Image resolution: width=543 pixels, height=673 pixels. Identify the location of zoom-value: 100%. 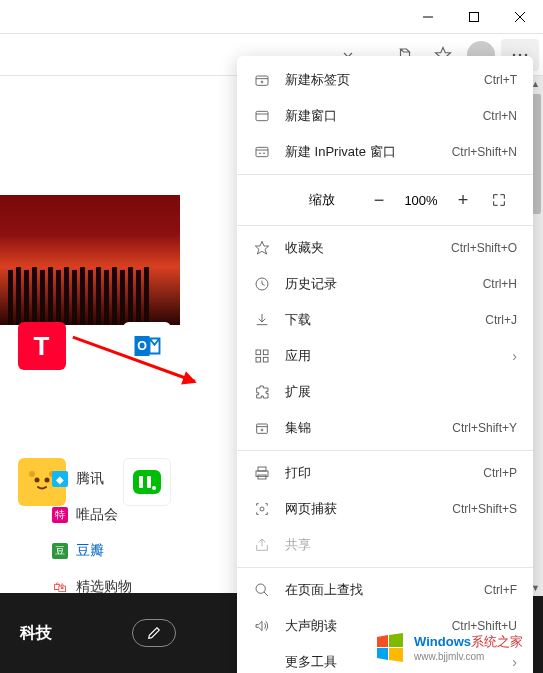
(421, 200).